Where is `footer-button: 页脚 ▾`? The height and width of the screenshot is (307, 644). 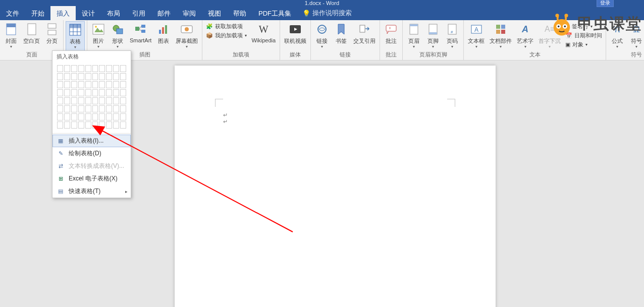
footer-button: 页脚 ▾ is located at coordinates (433, 35).